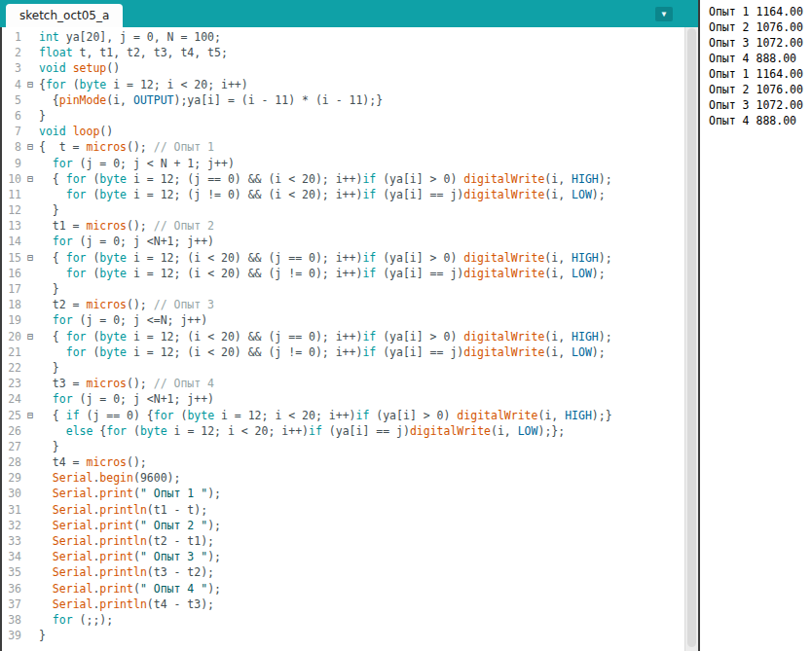  Describe the element at coordinates (11, 241) in the screenshot. I see `line-number: 14` at that location.